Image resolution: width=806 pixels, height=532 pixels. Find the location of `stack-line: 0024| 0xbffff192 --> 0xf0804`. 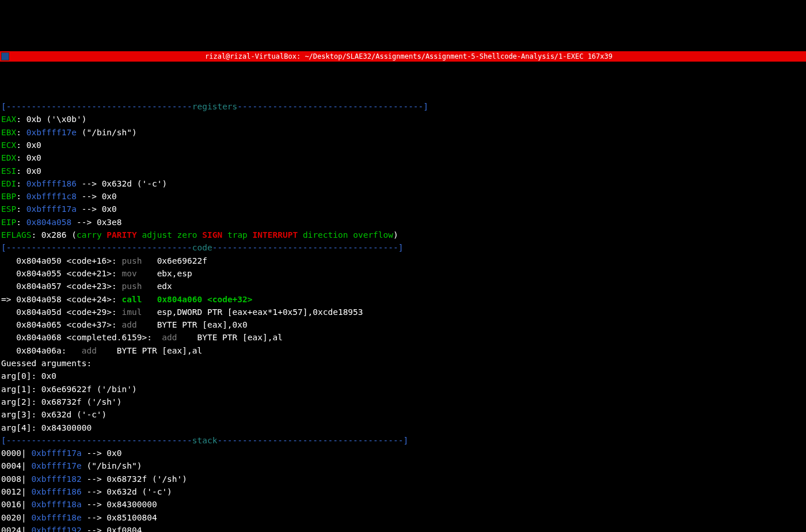

stack-line: 0024| 0xbffff192 --> 0xf0804 is located at coordinates (71, 529).